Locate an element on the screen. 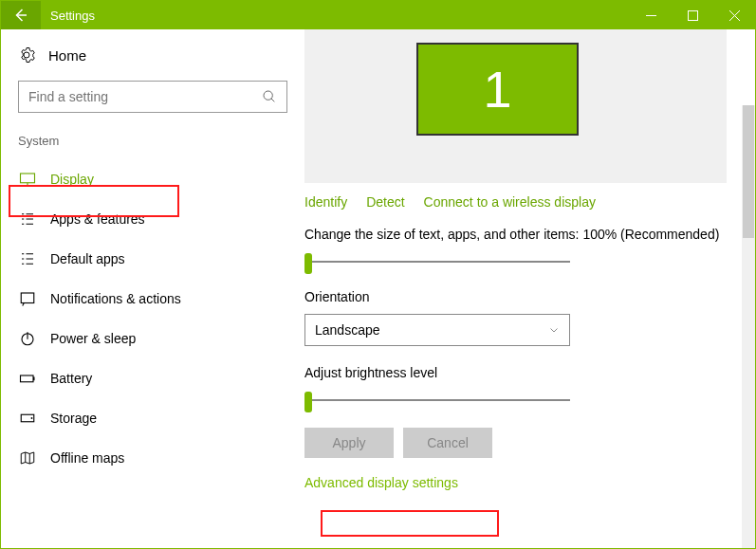 This screenshot has width=756, height=549. orientation-value: Landscape is located at coordinates (347, 330).